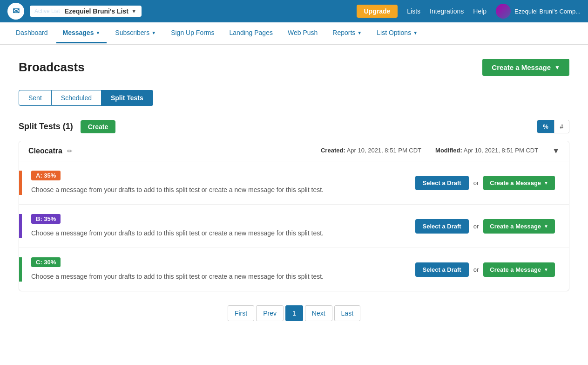  I want to click on card-title-section: Cleocatra ✏, so click(50, 151).